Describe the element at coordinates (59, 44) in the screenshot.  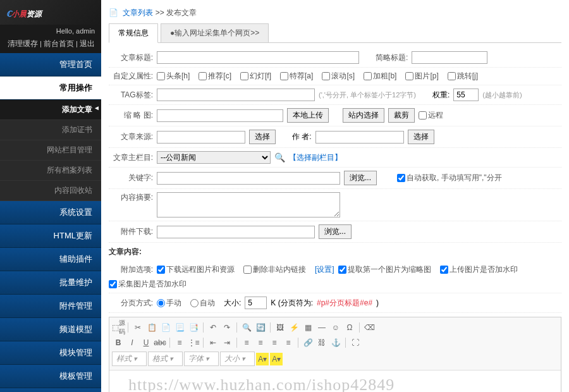
I see `front-page-link: 前台首页` at that location.